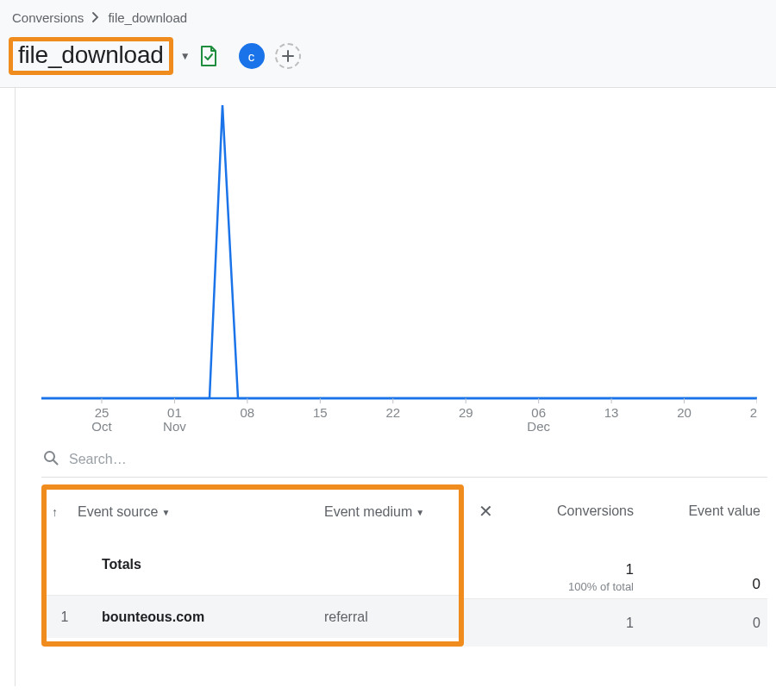 This screenshot has width=776, height=700. I want to click on conversion-verified-icon, so click(209, 56).